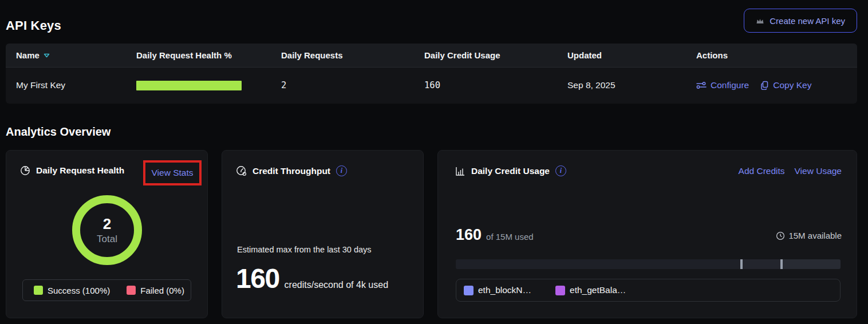 This screenshot has width=868, height=324. Describe the element at coordinates (511, 171) in the screenshot. I see `card-title-daily-credit-usage: Daily Credit Usage` at that location.